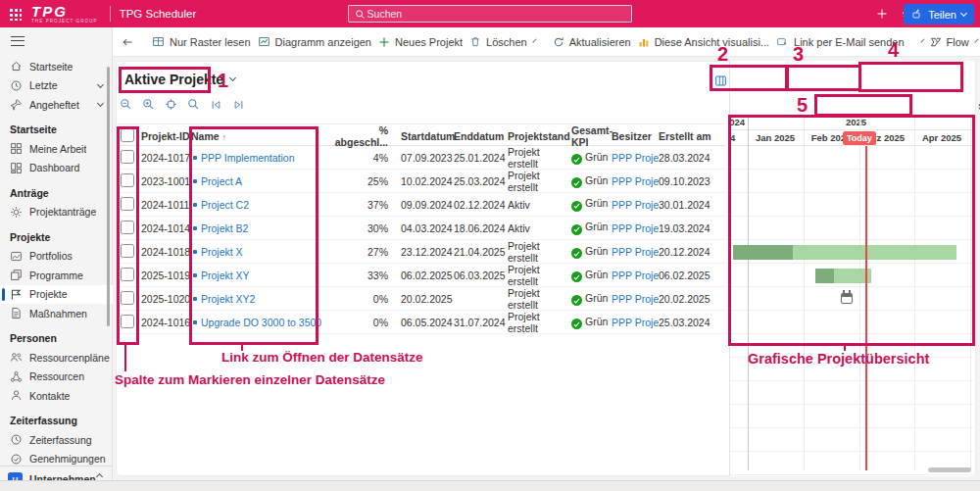 The height and width of the screenshot is (491, 980). What do you see at coordinates (194, 104) in the screenshot?
I see `search-magnifier-icon` at bounding box center [194, 104].